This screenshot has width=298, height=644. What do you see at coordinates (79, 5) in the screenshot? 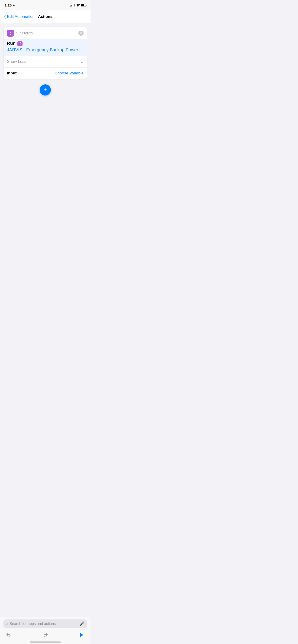
I see `status-icons` at bounding box center [79, 5].